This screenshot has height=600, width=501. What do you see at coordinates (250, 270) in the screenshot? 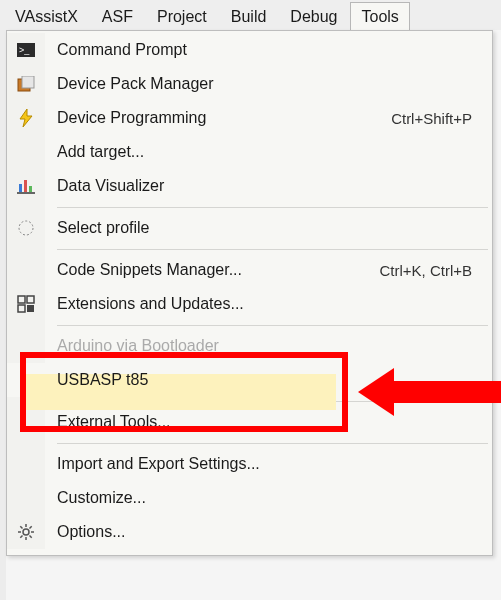
I see `menu-item-code-snippets-manager: Code Snippets Manager... Ctrl+K, Ctrl+B` at bounding box center [250, 270].